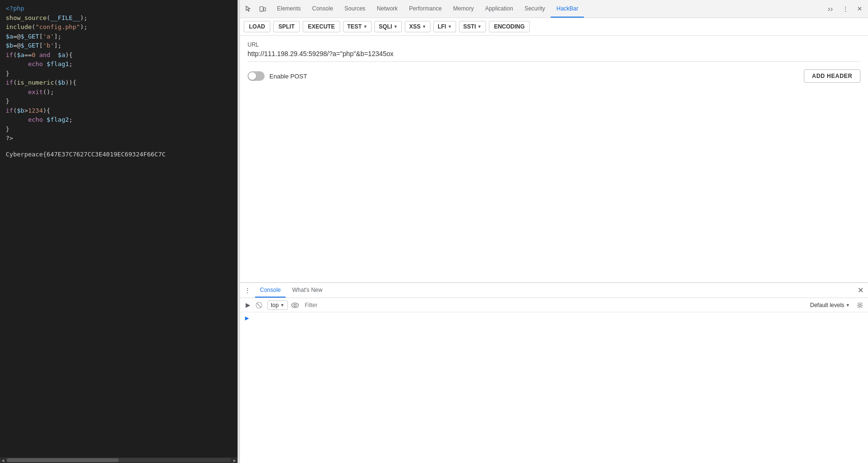 The height and width of the screenshot is (463, 868). I want to click on tab-security: Security, so click(535, 9).